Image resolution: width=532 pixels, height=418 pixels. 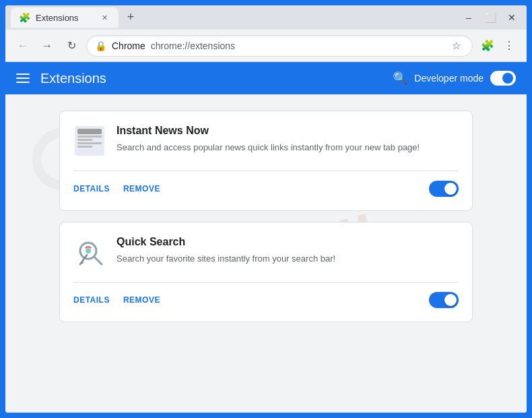 What do you see at coordinates (512, 18) in the screenshot?
I see `close-button: ✕` at bounding box center [512, 18].